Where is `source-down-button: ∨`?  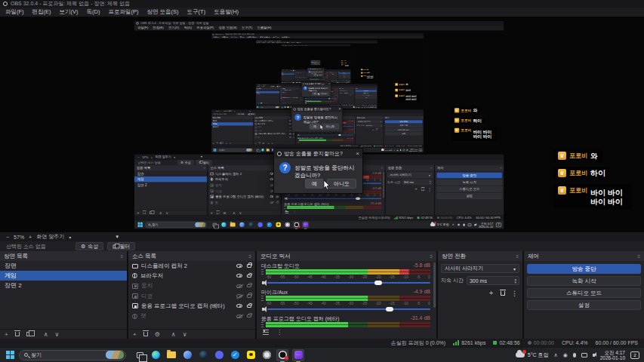 source-down-button: ∨ is located at coordinates (185, 335).